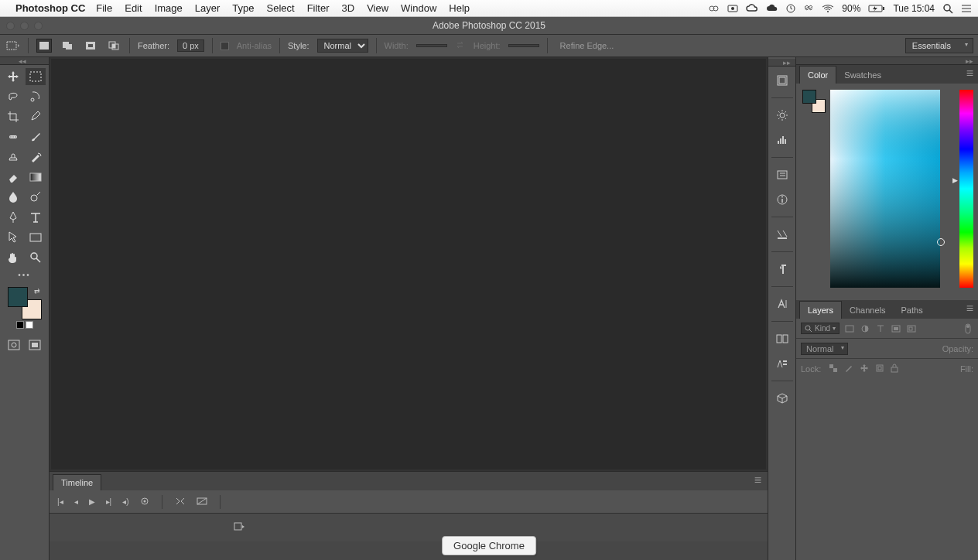 The width and height of the screenshot is (978, 560). Describe the element at coordinates (25, 61) in the screenshot. I see `tools-collapse-handle: ◂◂` at that location.